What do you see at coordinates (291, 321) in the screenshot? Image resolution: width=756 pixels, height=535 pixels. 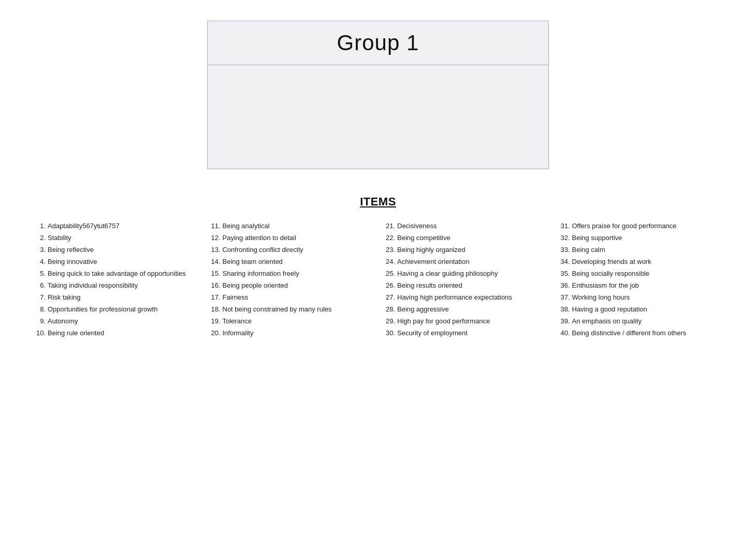 I see `list-item: 19.Tolerance` at bounding box center [291, 321].